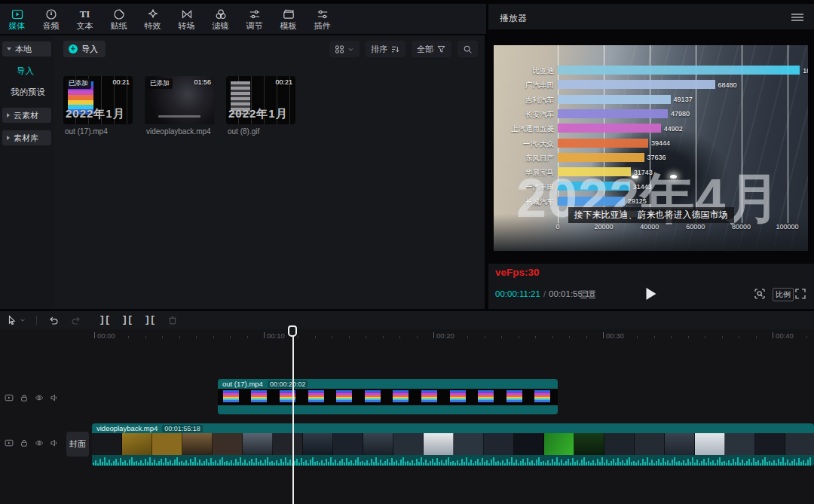  I want to click on delete-button, so click(173, 320).